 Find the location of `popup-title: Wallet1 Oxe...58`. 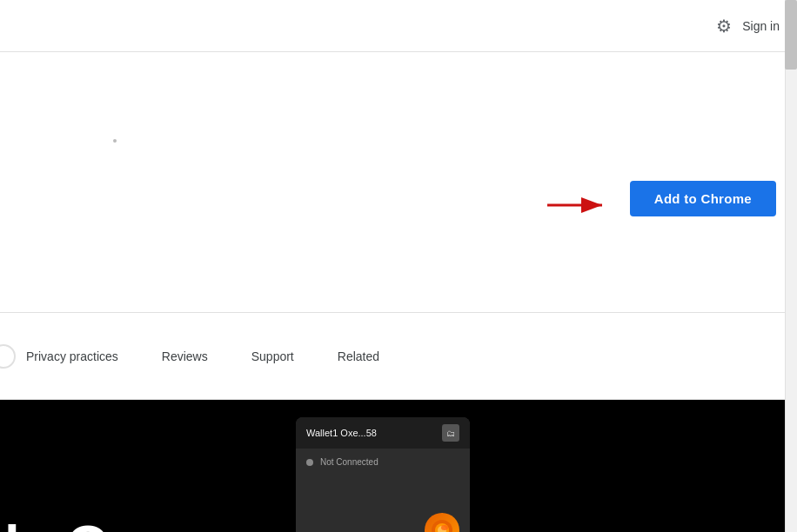

popup-title: Wallet1 Oxe...58 is located at coordinates (341, 433).